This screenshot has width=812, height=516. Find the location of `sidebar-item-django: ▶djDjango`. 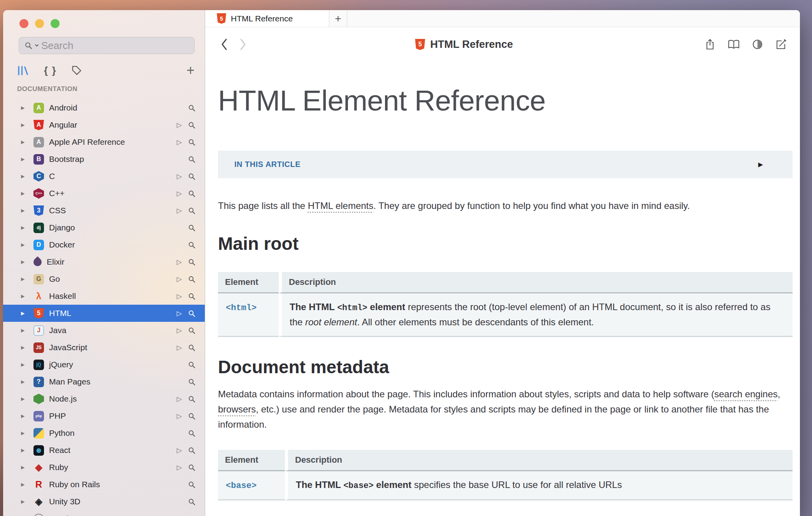

sidebar-item-django: ▶djDjango is located at coordinates (104, 228).